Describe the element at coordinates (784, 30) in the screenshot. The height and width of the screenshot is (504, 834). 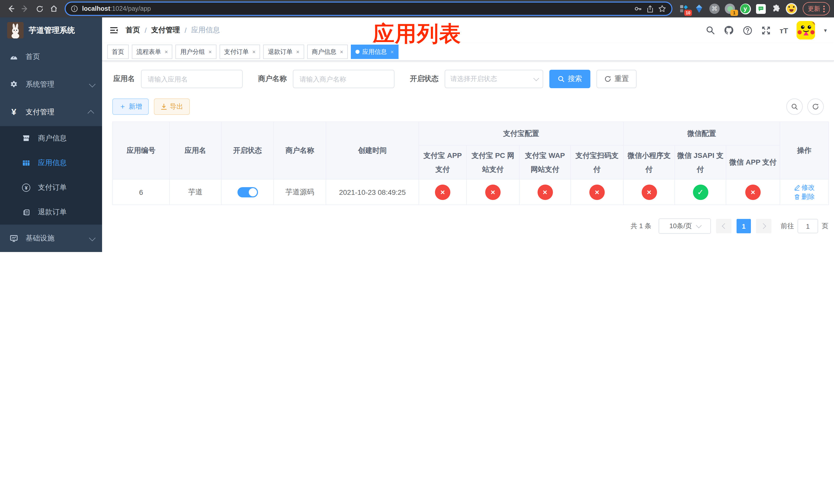
I see `font-size-icon: ᴛT` at that location.